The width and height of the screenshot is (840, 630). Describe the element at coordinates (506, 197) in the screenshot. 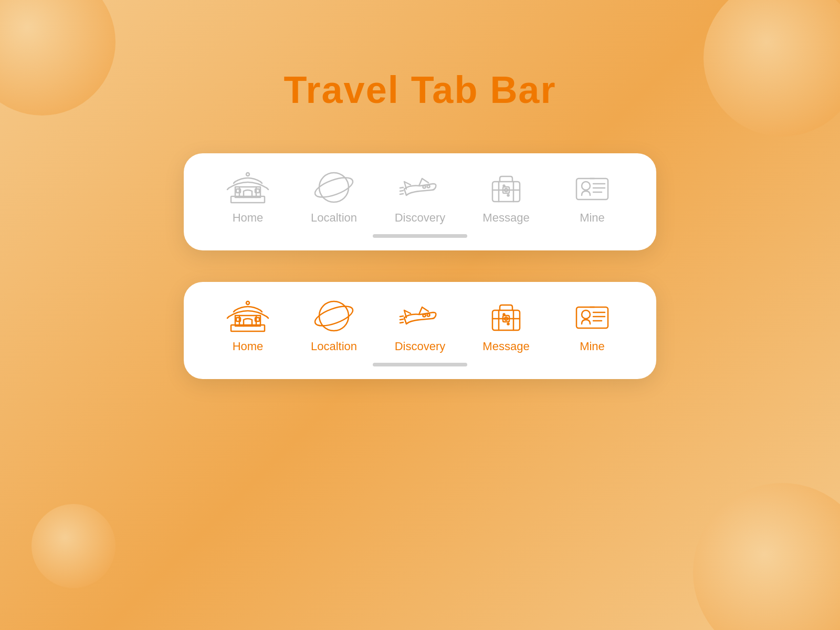

I see `tab-message-inactive: Message` at that location.